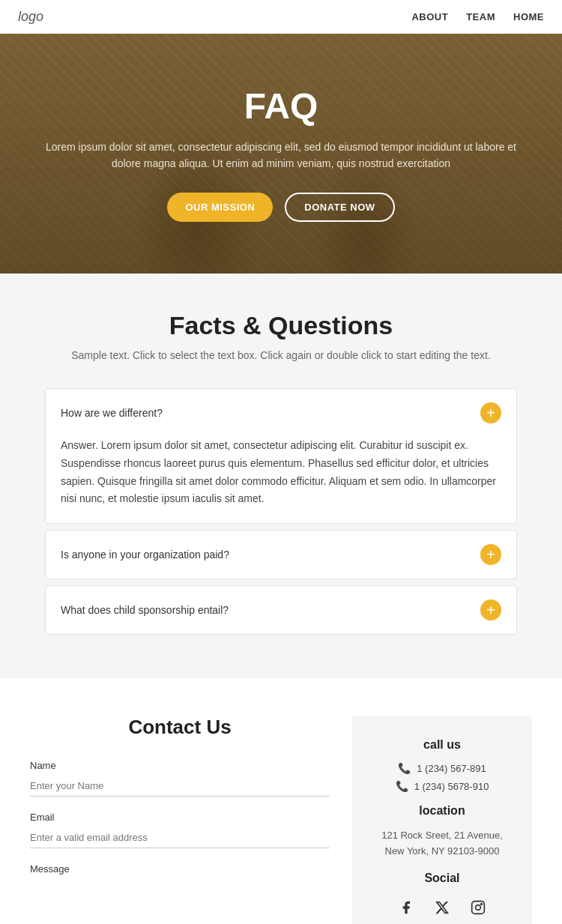 This screenshot has height=924, width=562. What do you see at coordinates (442, 786) in the screenshot?
I see `phone-2-row: 📞 1 (234) 5678-910` at bounding box center [442, 786].